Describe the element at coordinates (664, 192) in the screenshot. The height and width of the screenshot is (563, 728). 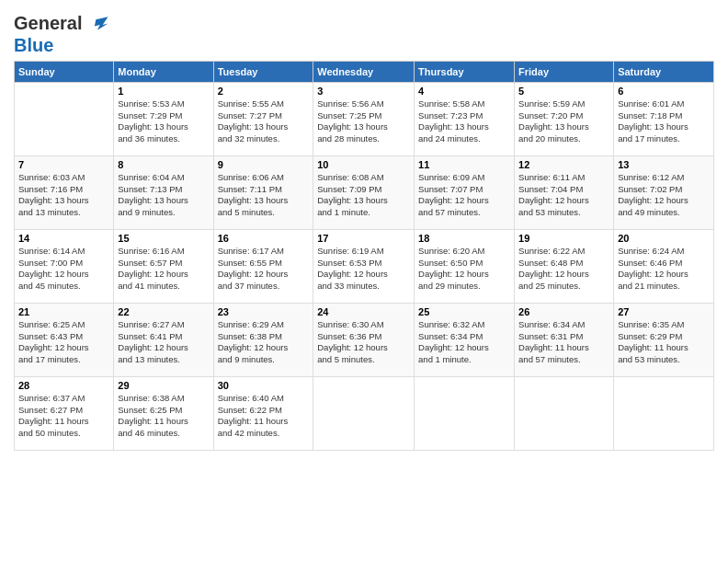
I see `calendar-cell: 13Sunrise: 6:12 AM Sunset: 7:02 PM Dayli…` at that location.